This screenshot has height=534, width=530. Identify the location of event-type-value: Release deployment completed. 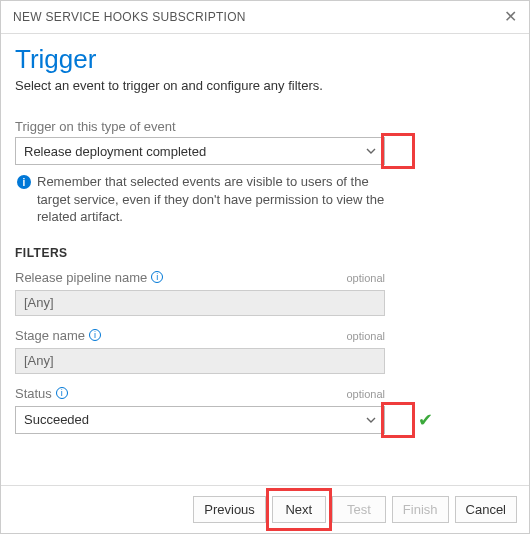
(115, 152).